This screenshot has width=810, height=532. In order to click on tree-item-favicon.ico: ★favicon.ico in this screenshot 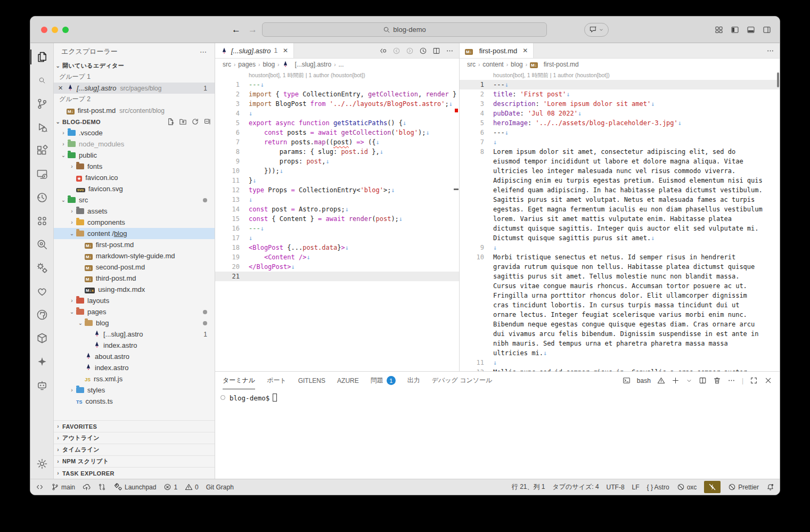, I will do `click(134, 178)`.